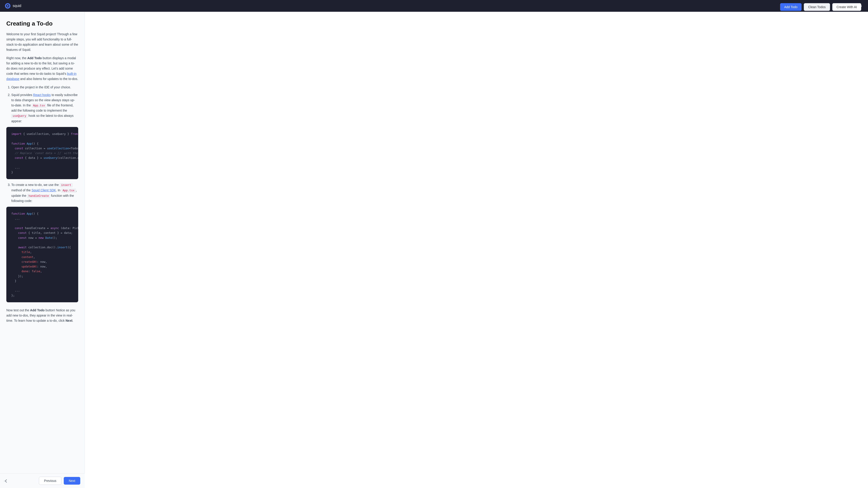 The height and width of the screenshot is (488, 868). I want to click on page-title: Creating a To-do, so click(42, 24).